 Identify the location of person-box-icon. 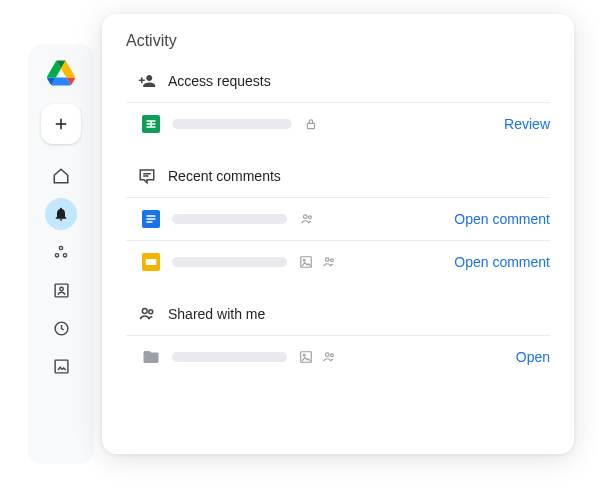
(62, 290).